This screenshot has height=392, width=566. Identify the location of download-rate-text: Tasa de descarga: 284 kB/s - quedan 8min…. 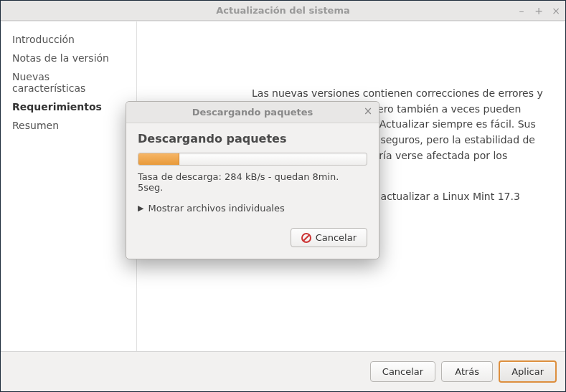
(253, 182).